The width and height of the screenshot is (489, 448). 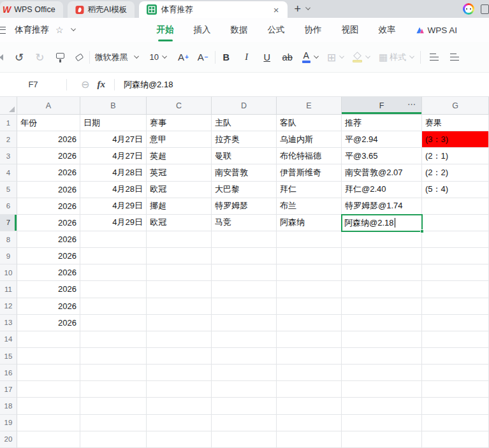 I want to click on cell-A20, so click(x=48, y=440).